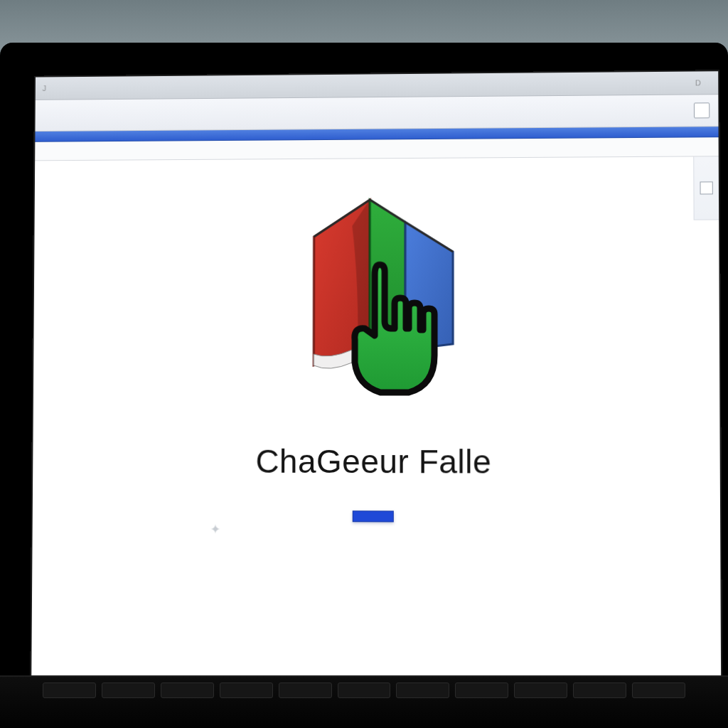  I want to click on brand-title: ChaGeeur Falle, so click(373, 462).